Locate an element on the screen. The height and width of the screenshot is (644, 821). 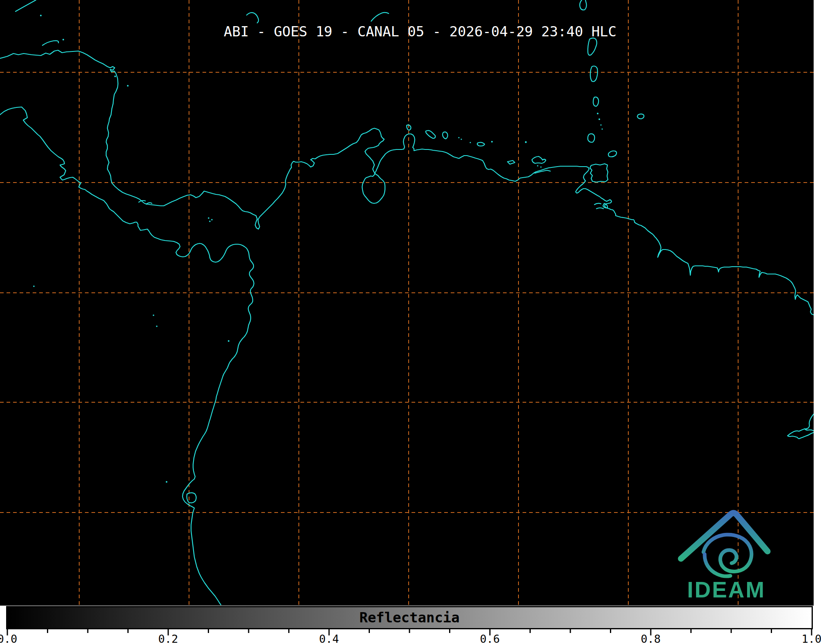
ideam-logo-swirl-tail-icon is located at coordinates (718, 565).